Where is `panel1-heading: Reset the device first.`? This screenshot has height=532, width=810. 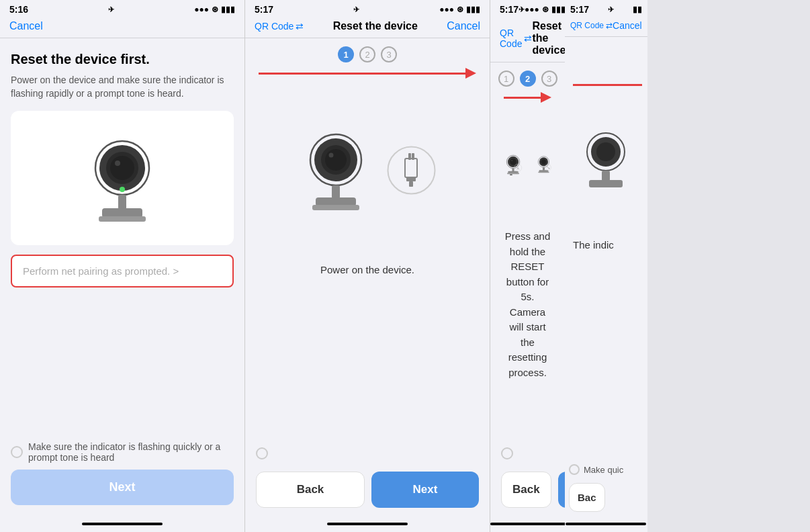 panel1-heading: Reset the device first. is located at coordinates (122, 59).